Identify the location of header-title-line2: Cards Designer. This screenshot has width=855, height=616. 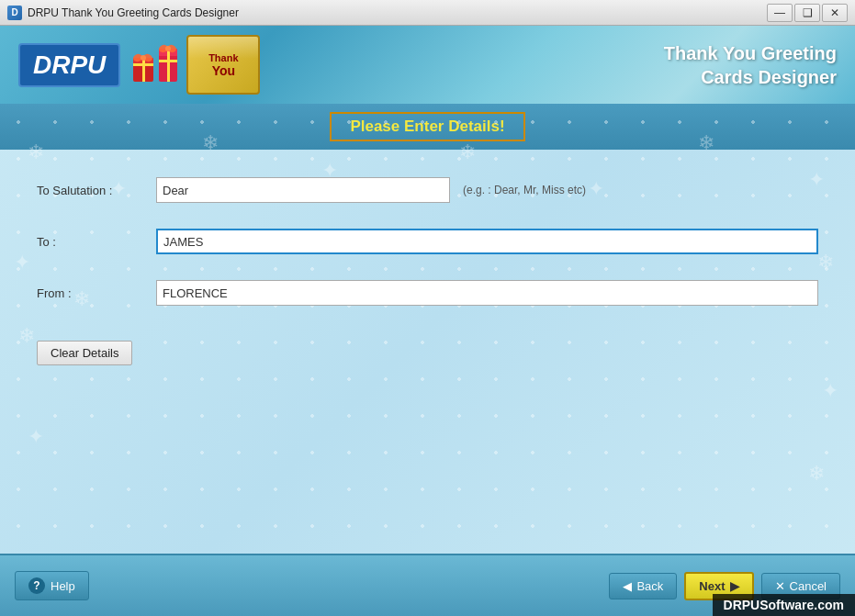
(750, 77).